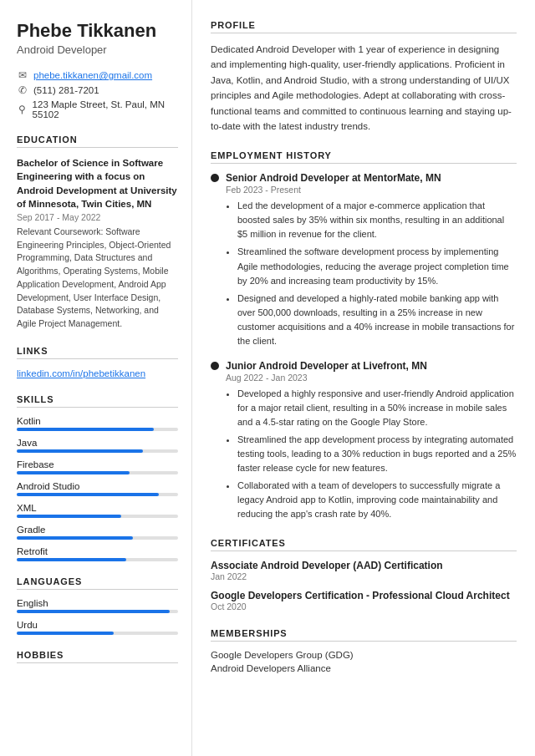  What do you see at coordinates (97, 616) in the screenshot?
I see `languages-list: English Urdu` at bounding box center [97, 616].